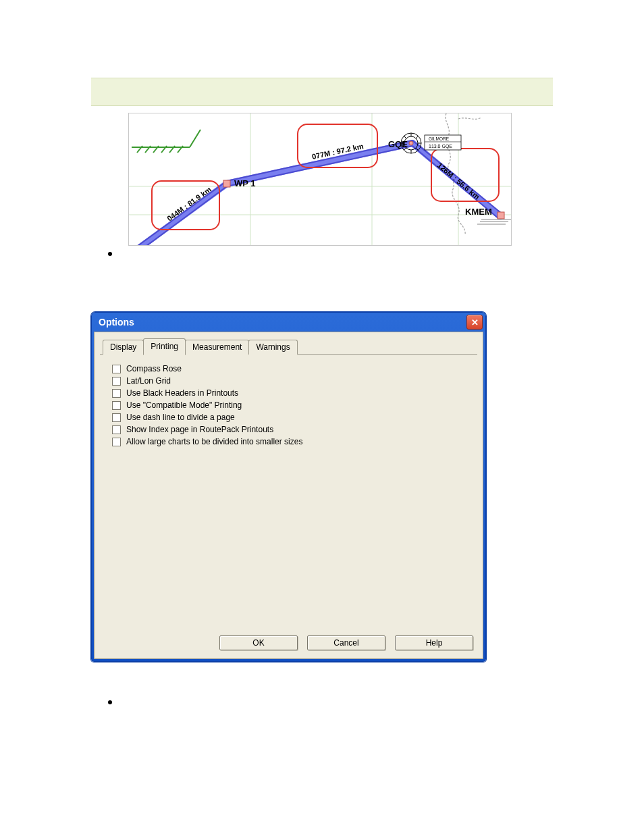 The height and width of the screenshot is (834, 644). I want to click on tab-measurement: Measurement, so click(217, 347).